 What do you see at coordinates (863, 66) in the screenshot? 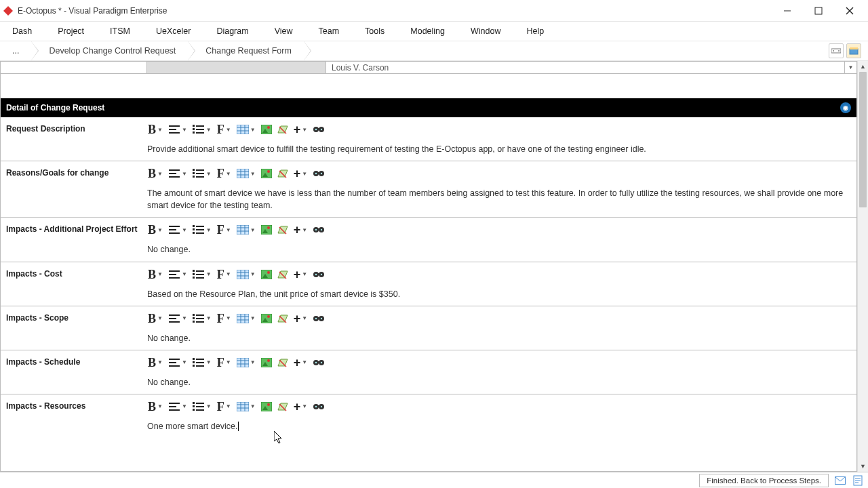
I see `scroll-up-arrow: ▲` at bounding box center [863, 66].